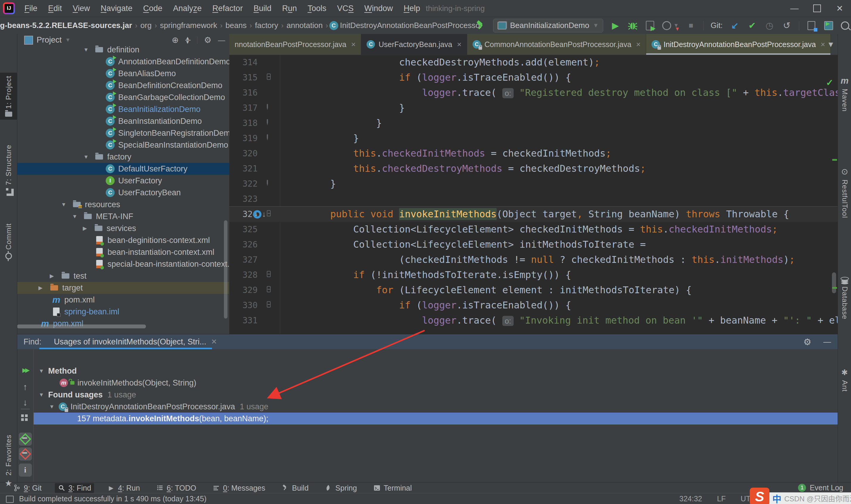 This screenshot has height=504, width=851. What do you see at coordinates (123, 181) in the screenshot?
I see `tree-item-userfactory: IUserFactory` at bounding box center [123, 181].